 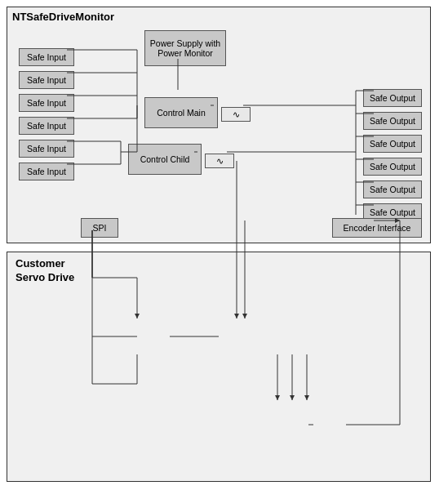 What do you see at coordinates (47, 126) in the screenshot?
I see `safe-input-4: Safe Input` at bounding box center [47, 126].